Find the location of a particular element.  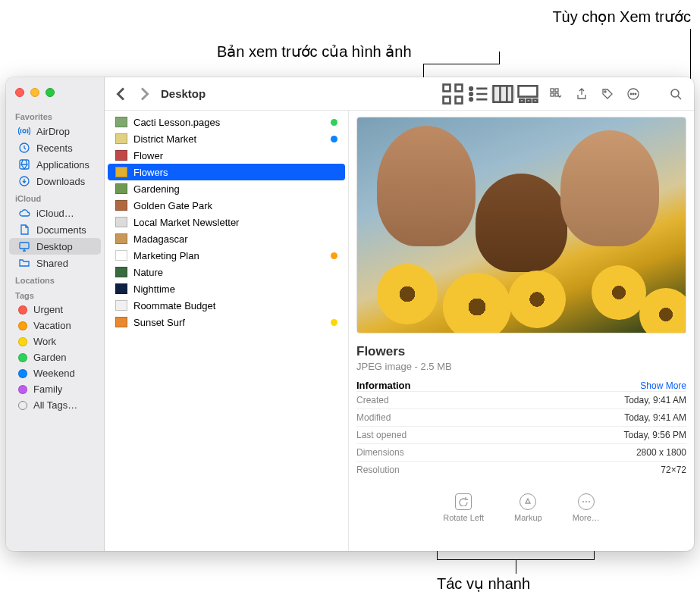

info-key: Modified is located at coordinates (373, 418).